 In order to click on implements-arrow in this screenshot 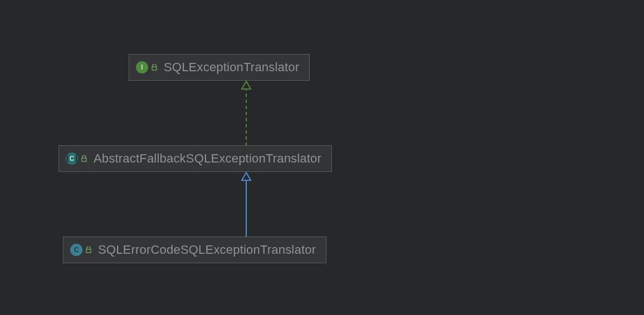, I will do `click(246, 113)`.